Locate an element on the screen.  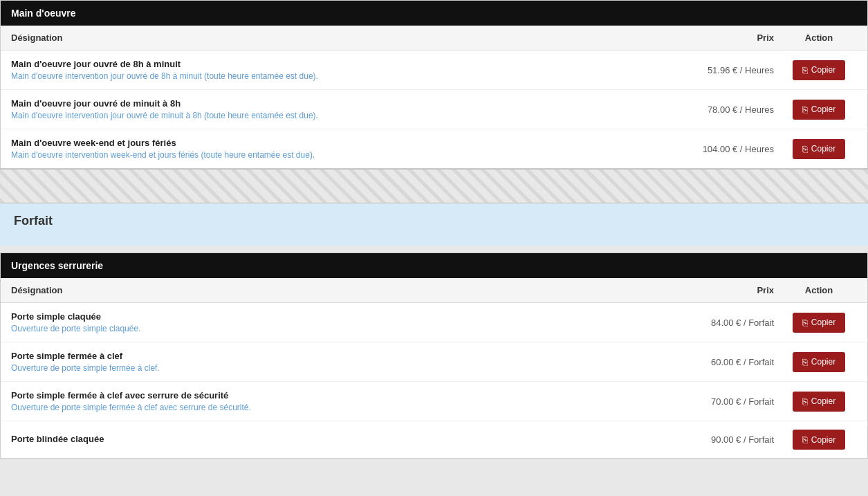
spacer is located at coordinates (434, 242).